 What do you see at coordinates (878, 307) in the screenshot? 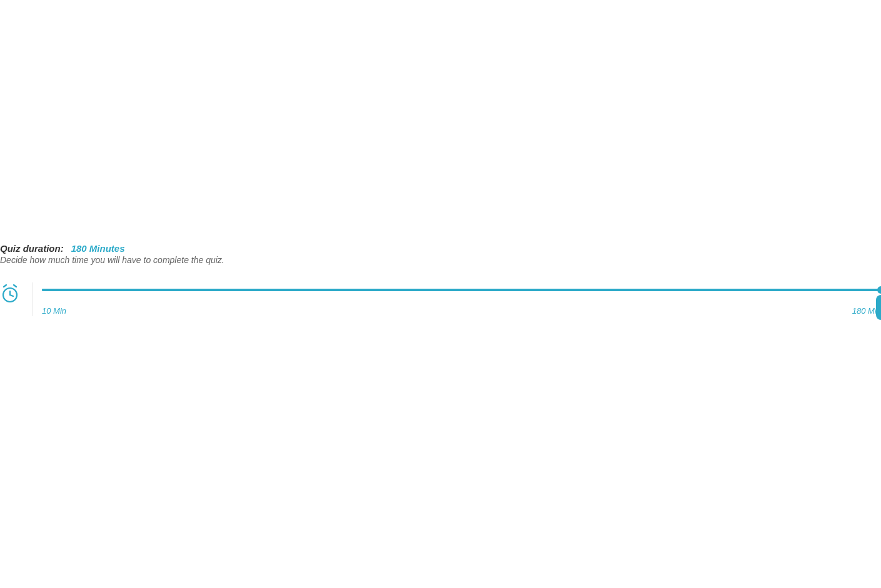
I see `side-accent-handle` at bounding box center [878, 307].